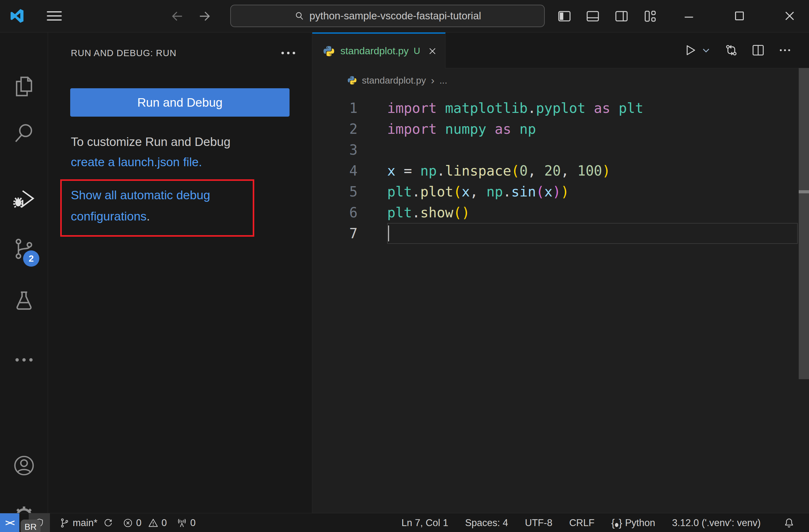 This screenshot has width=809, height=532. What do you see at coordinates (592, 233) in the screenshot?
I see `code-text` at bounding box center [592, 233].